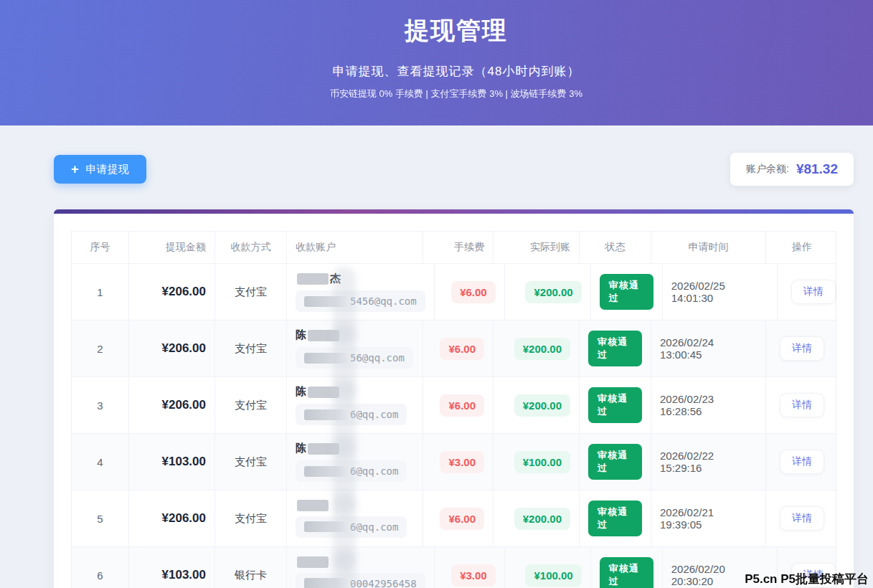  What do you see at coordinates (453, 293) in the screenshot?
I see `table-row: 1 ¥206.00 支付宝 杰 5456@qq.com ¥6.00 ¥200.0…` at bounding box center [453, 293].